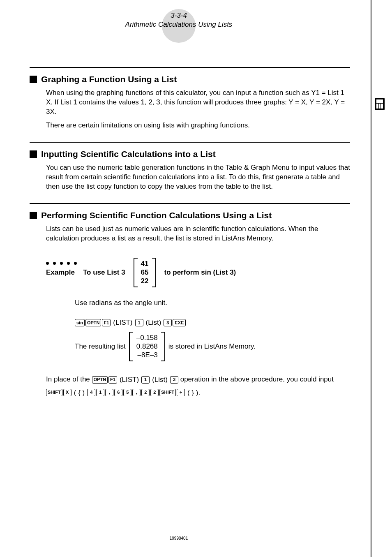 This screenshot has width=392, height=557. I want to click on result-pre-text: The resulting list, so click(100, 347).